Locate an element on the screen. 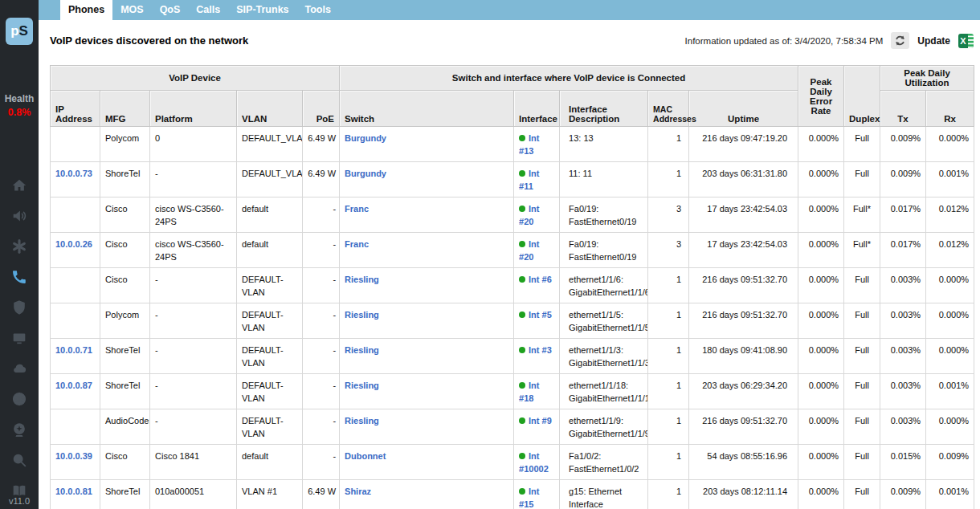 This screenshot has height=509, width=980. tab-sip-trunks: SIP-Trunks is located at coordinates (262, 10).